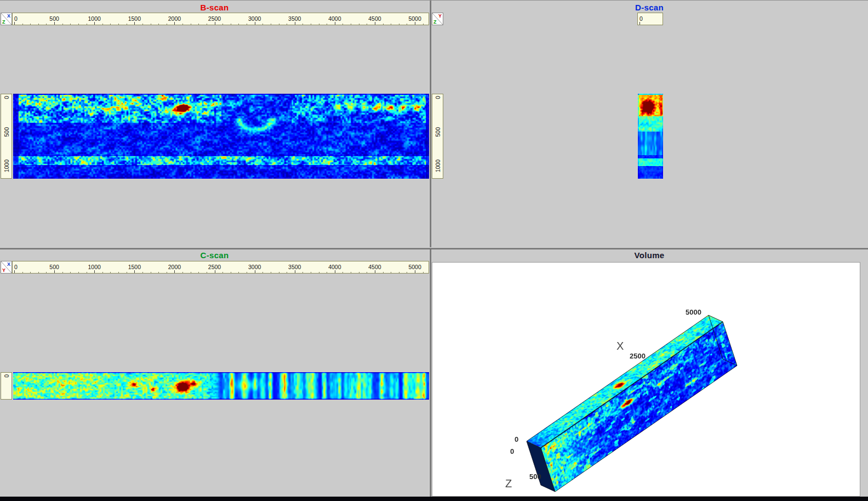  I want to click on z-axis-letter: Z, so click(4, 22).